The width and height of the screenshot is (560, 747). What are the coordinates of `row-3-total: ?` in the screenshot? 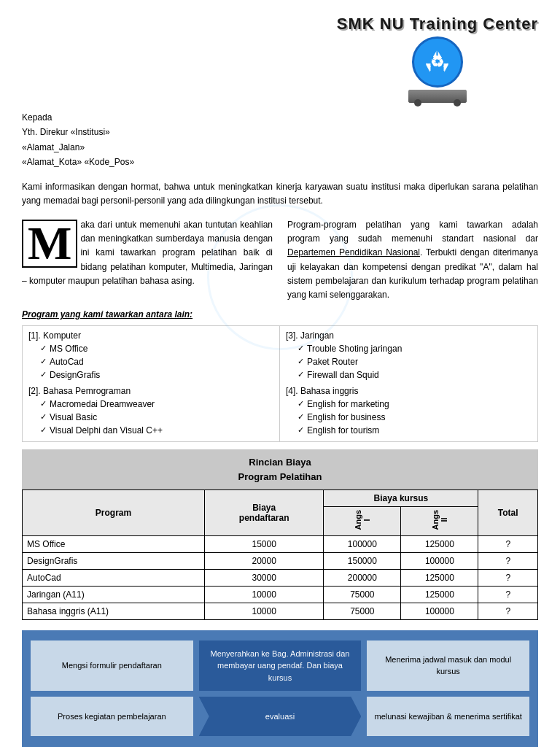 It's located at (508, 578).